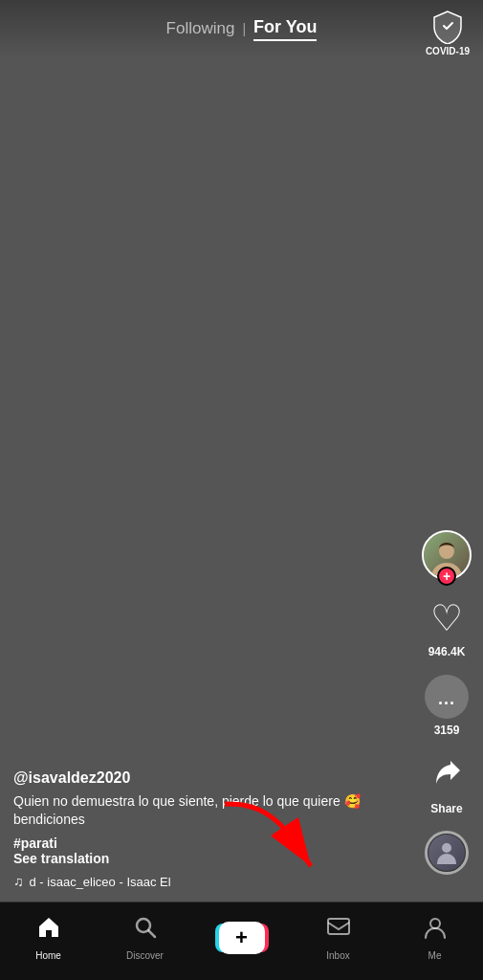 Image resolution: width=483 pixels, height=980 pixels. What do you see at coordinates (447, 702) in the screenshot?
I see `right-actions-panel: + ♡ 946.4K 3159 Share` at bounding box center [447, 702].